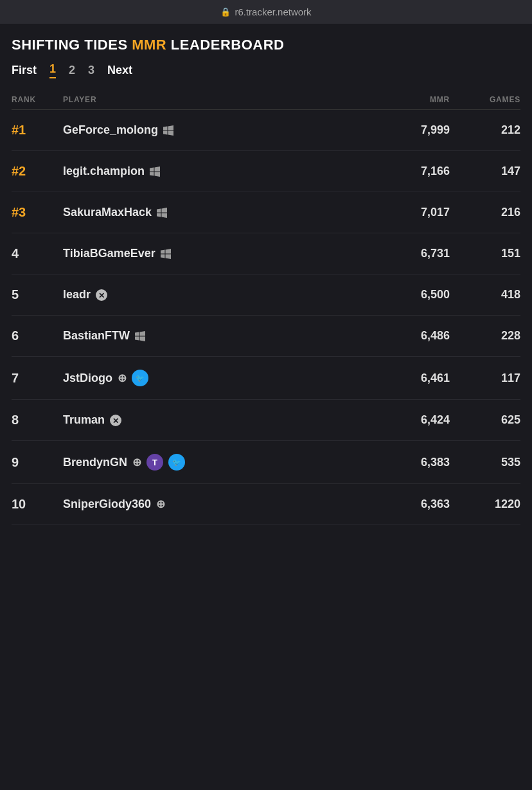 This screenshot has width=532, height=790. Describe the element at coordinates (266, 45) in the screenshot. I see `page-title: SHIFTING TIDES MMR LEADERBOARD` at that location.